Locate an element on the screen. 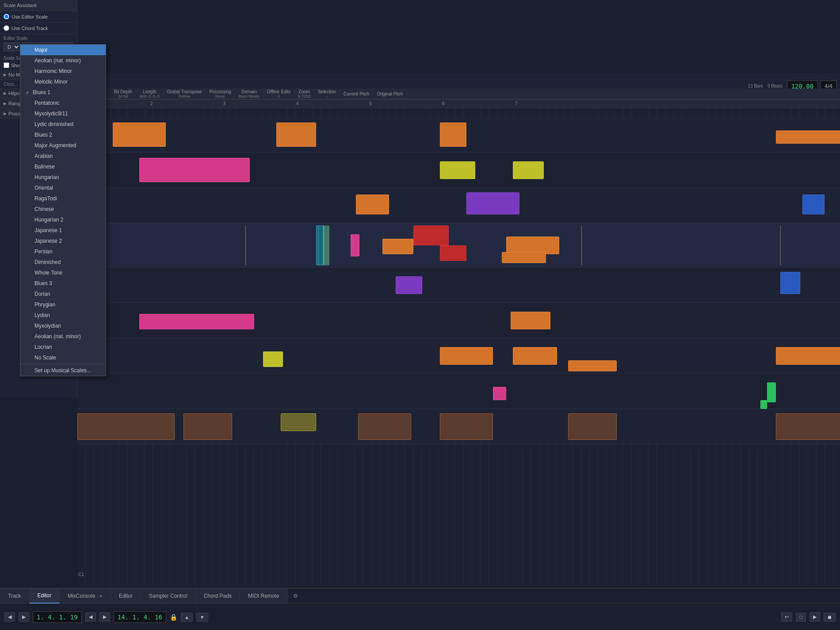  dropdown-item-harmonic-minor: Harmonic Minor is located at coordinates (63, 71).